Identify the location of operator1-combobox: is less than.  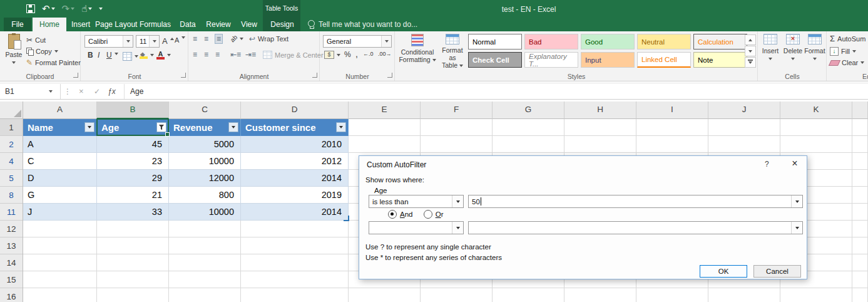
(416, 202).